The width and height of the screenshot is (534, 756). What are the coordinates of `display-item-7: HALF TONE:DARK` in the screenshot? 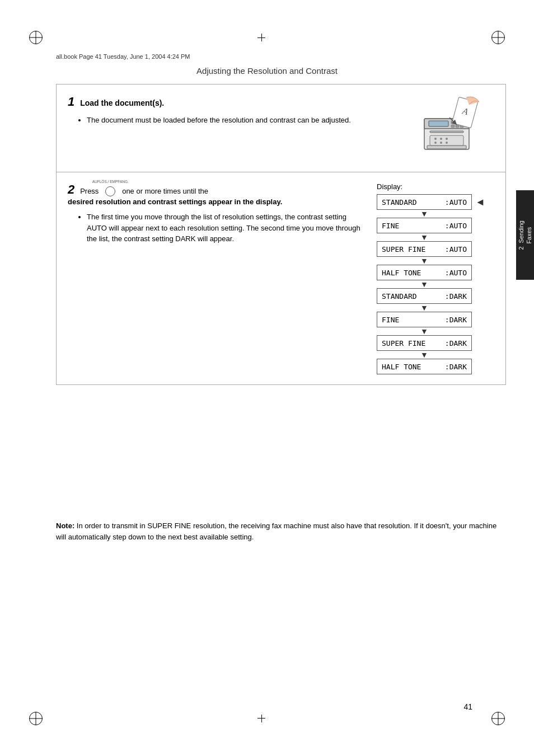 It's located at (435, 367).